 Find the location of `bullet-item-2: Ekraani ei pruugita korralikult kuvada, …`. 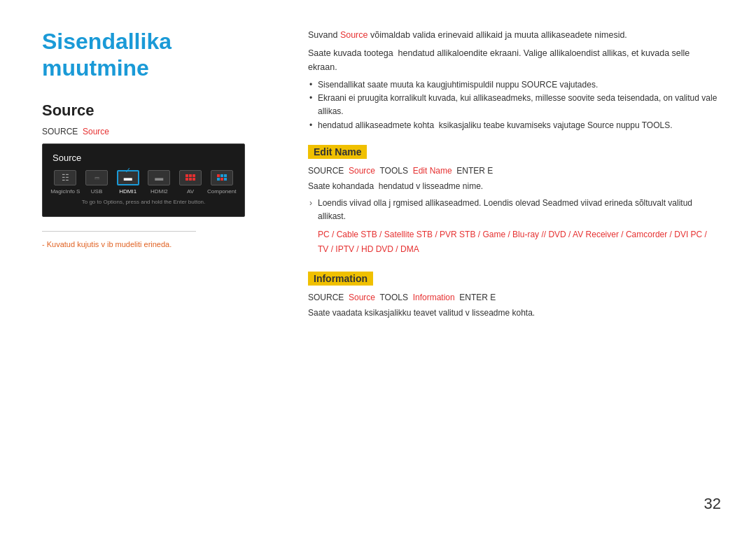

bullet-item-2: Ekraani ei pruugita korralikult kuvada, … is located at coordinates (514, 105).